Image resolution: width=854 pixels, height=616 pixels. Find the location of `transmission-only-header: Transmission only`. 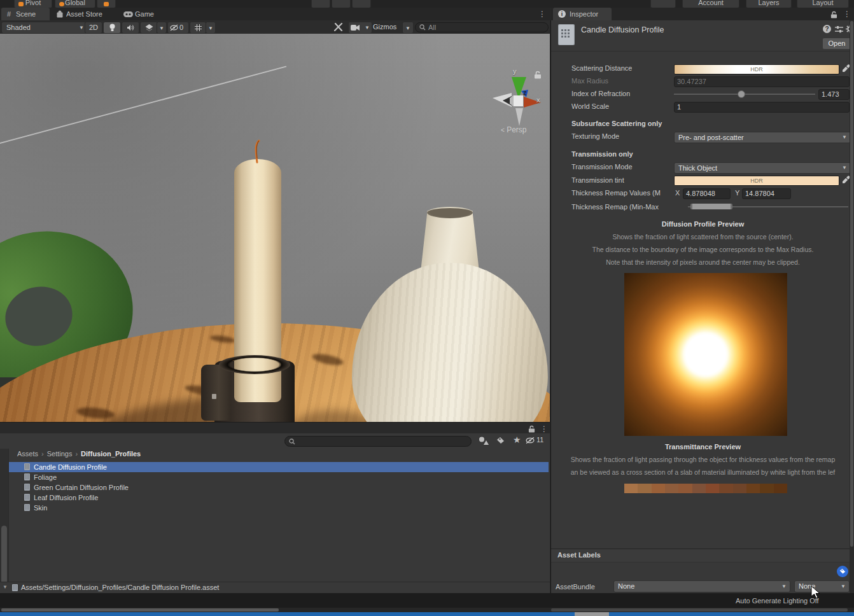

transmission-only-header: Transmission only is located at coordinates (602, 154).